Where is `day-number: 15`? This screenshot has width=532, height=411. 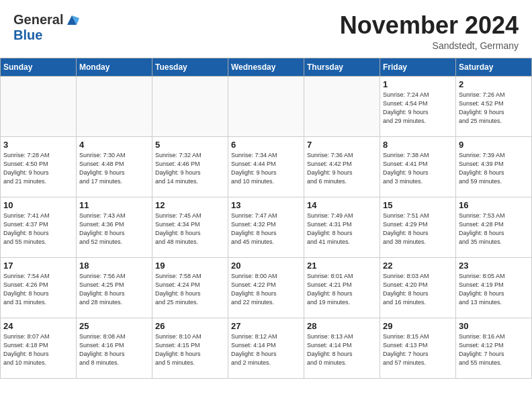 day-number: 15 is located at coordinates (418, 205).